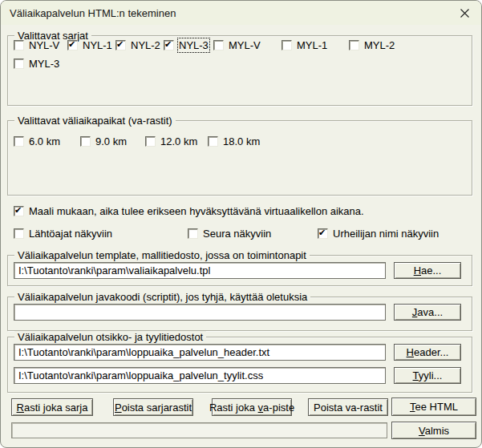 This screenshot has width=482, height=448. What do you see at coordinates (168, 45) in the screenshot?
I see `checkbox-nyl-3-box` at bounding box center [168, 45].